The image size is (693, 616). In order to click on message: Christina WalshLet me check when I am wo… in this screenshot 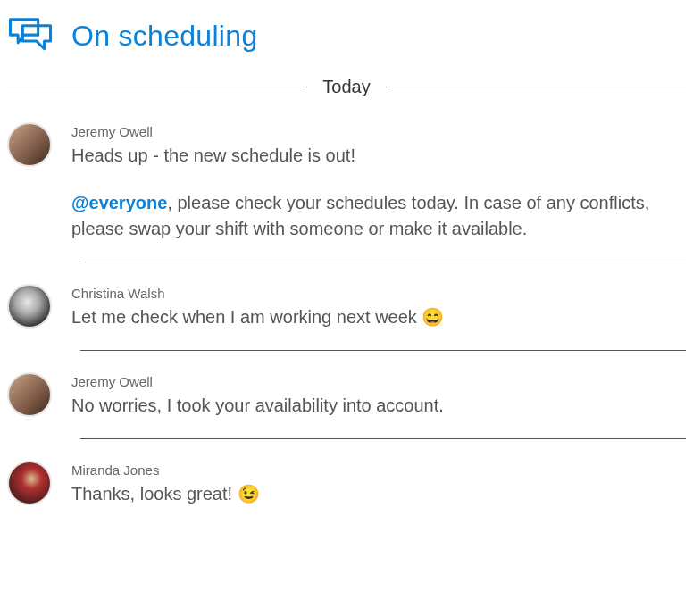, I will do `click(346, 314)`.